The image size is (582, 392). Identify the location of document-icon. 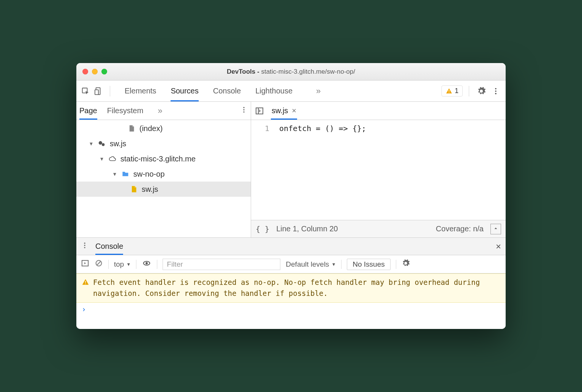
(131, 128).